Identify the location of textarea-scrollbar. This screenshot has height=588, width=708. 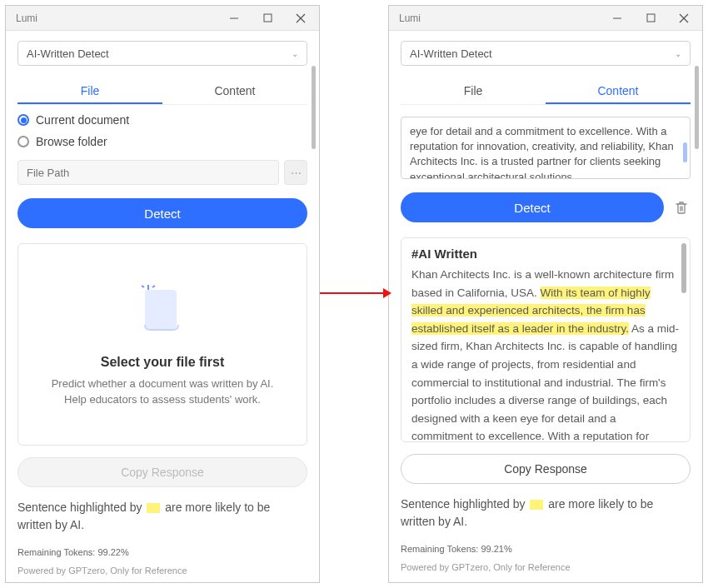
(685, 152).